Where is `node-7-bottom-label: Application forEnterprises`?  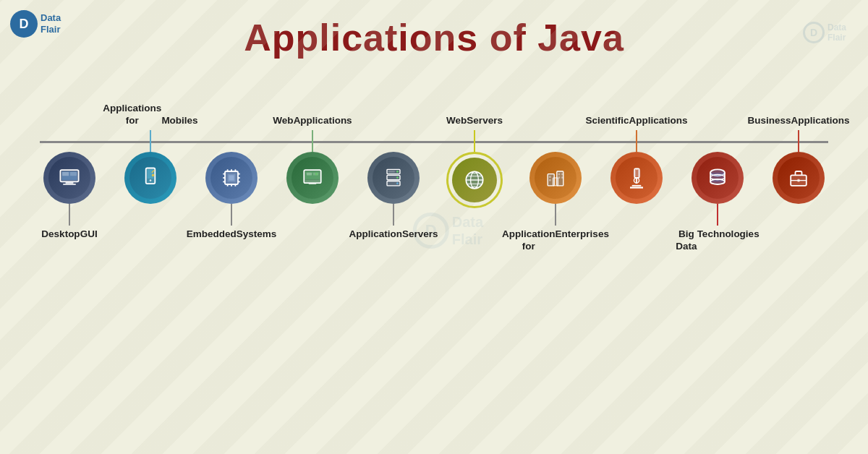
node-7-bottom-label: Application forEnterprises is located at coordinates (556, 244).